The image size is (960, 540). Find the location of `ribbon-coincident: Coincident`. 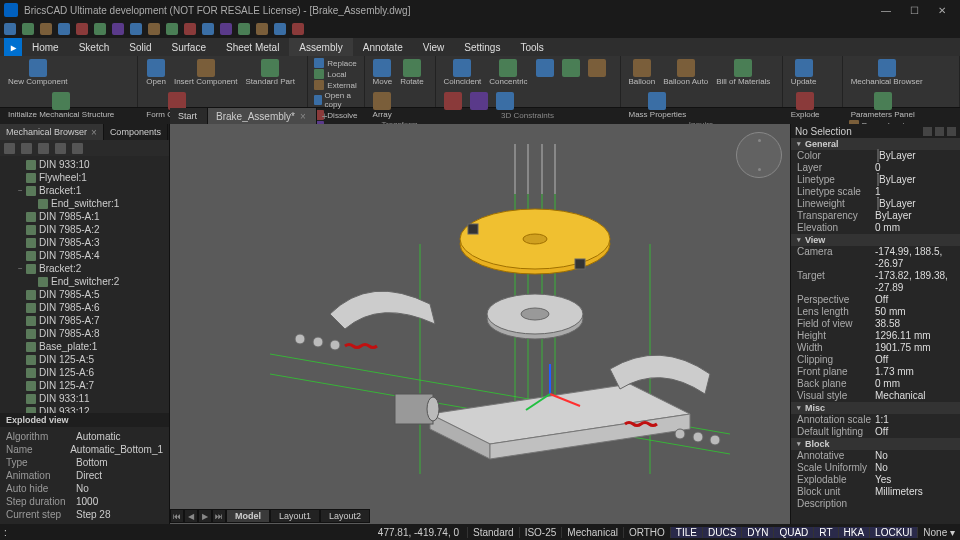

ribbon-coincident: Coincident is located at coordinates (463, 72).